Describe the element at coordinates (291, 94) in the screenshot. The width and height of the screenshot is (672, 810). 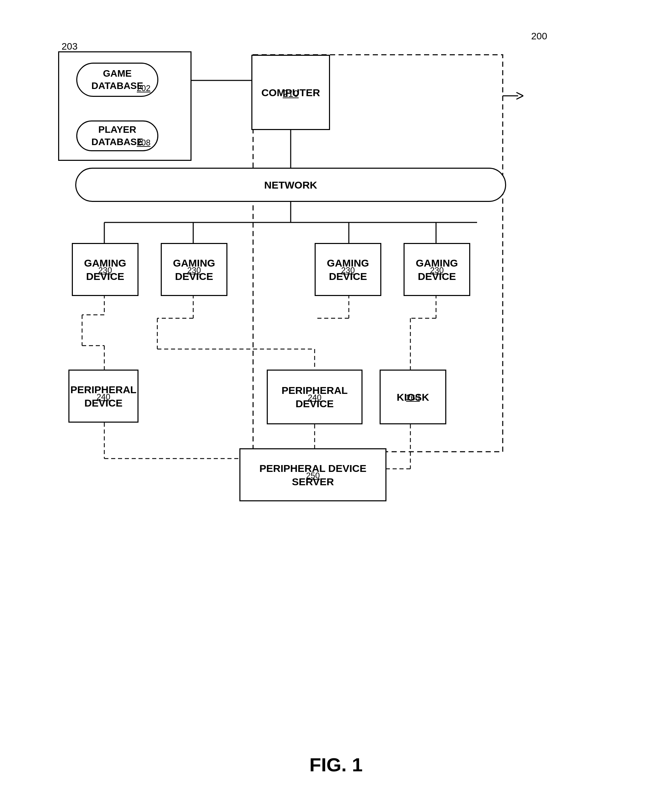
I see `ref-210: 210` at that location.